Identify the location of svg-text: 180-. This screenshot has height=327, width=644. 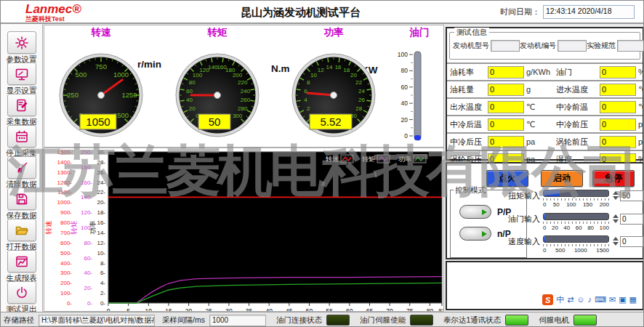
(86, 167).